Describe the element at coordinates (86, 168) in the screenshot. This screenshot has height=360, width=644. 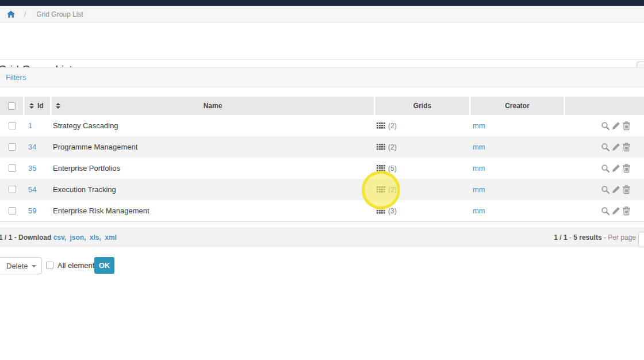
I see `row-name: Enterprise Portfolios` at that location.